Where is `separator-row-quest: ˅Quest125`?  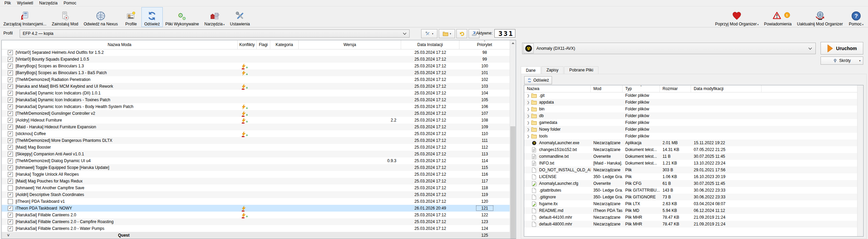 separator-row-quest: ˅Quest125 is located at coordinates (256, 235).